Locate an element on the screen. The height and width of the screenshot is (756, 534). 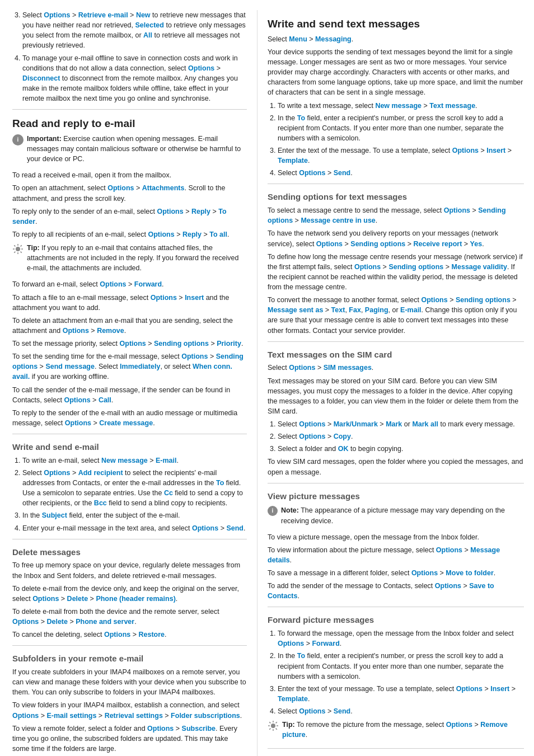
opt-messaging-wt: Messaging is located at coordinates (334, 39).